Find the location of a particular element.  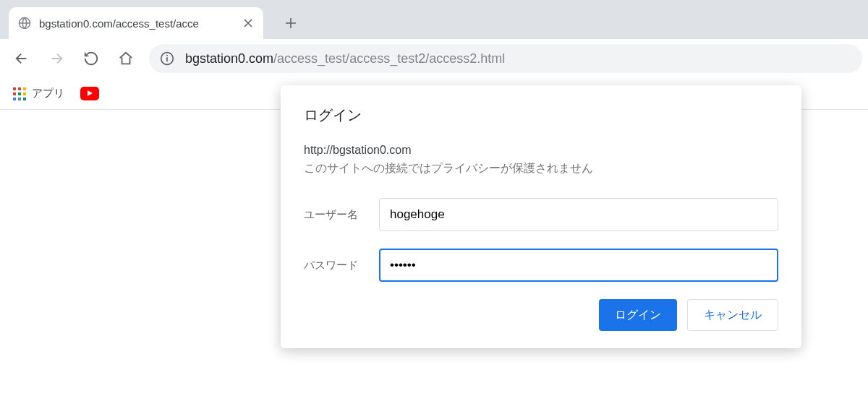

dialog-origin: http://bgstation0.com is located at coordinates (541, 150).